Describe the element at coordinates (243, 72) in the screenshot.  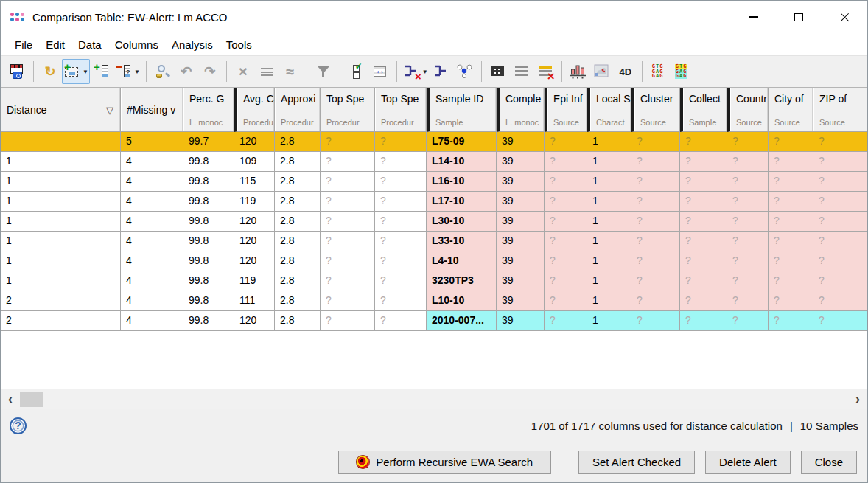
I see `delete-button: ×` at that location.